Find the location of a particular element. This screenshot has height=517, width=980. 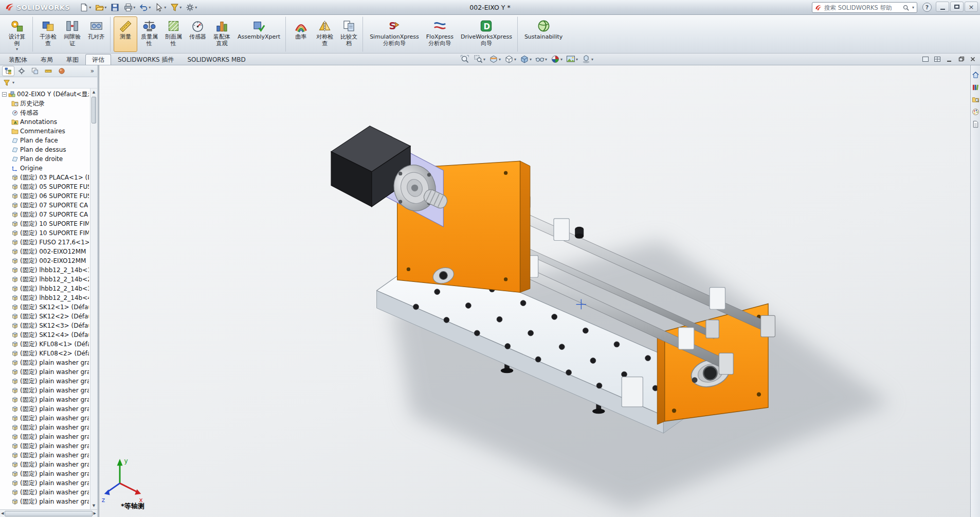

scroll-left-icon: ◀ is located at coordinates (2, 513).